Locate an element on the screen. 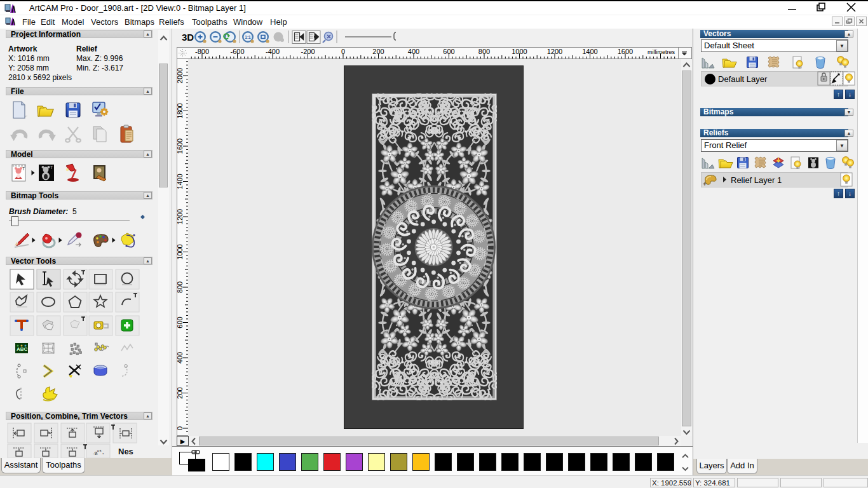  svg-text: 1800 is located at coordinates (180, 111).